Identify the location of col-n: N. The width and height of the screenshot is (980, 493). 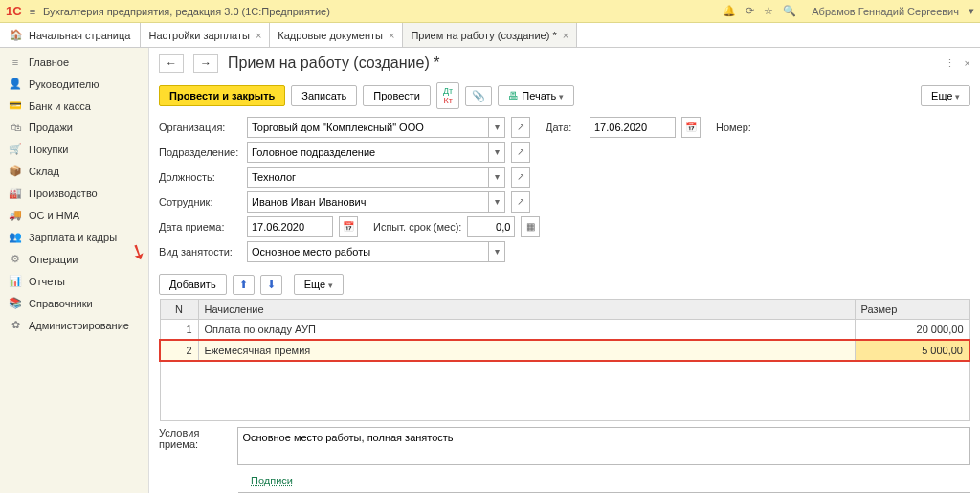
(179, 310).